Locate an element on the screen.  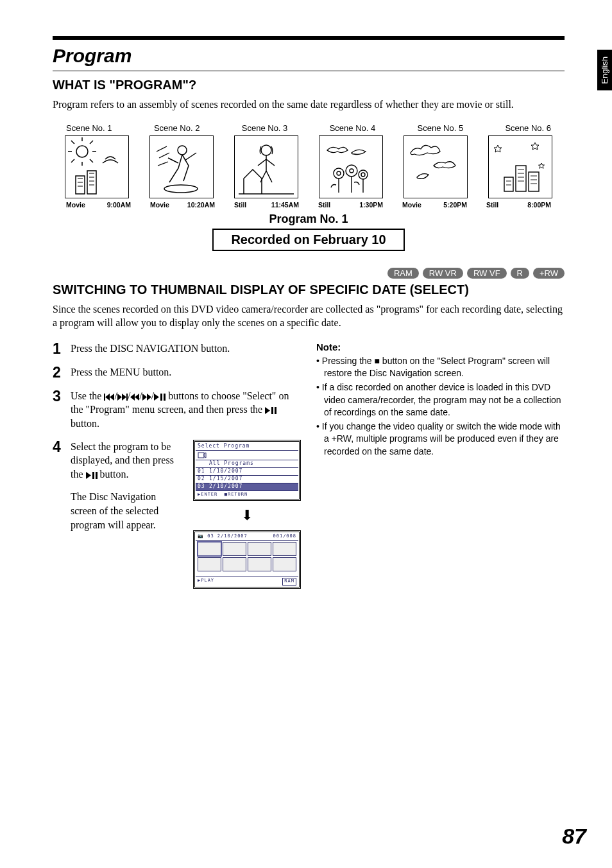
clouds-icon is located at coordinates (436, 167).